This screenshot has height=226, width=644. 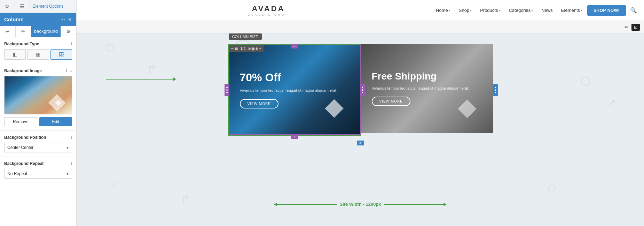 What do you see at coordinates (415, 204) in the screenshot?
I see `site-width-right-line` at bounding box center [415, 204].